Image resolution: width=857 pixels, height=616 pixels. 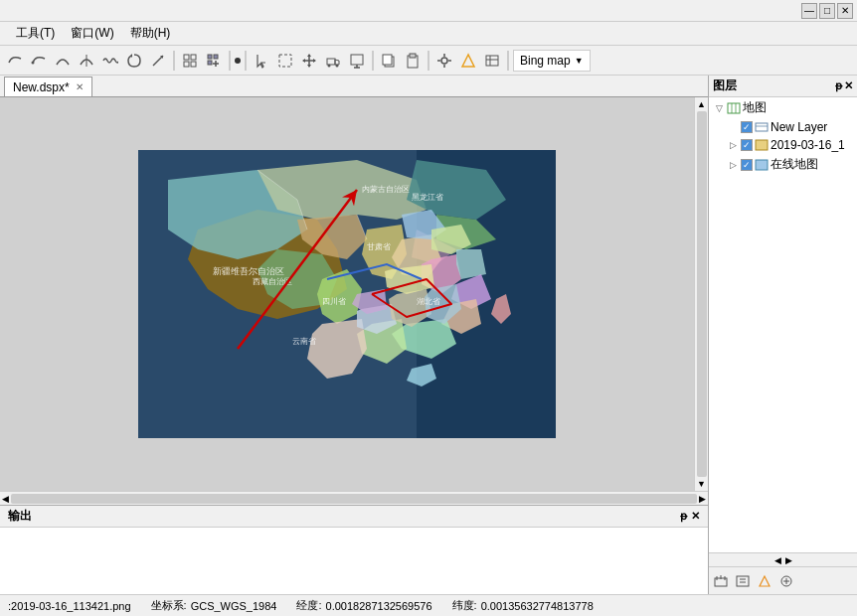 What do you see at coordinates (827, 11) in the screenshot?
I see `maximize-button: □` at bounding box center [827, 11].